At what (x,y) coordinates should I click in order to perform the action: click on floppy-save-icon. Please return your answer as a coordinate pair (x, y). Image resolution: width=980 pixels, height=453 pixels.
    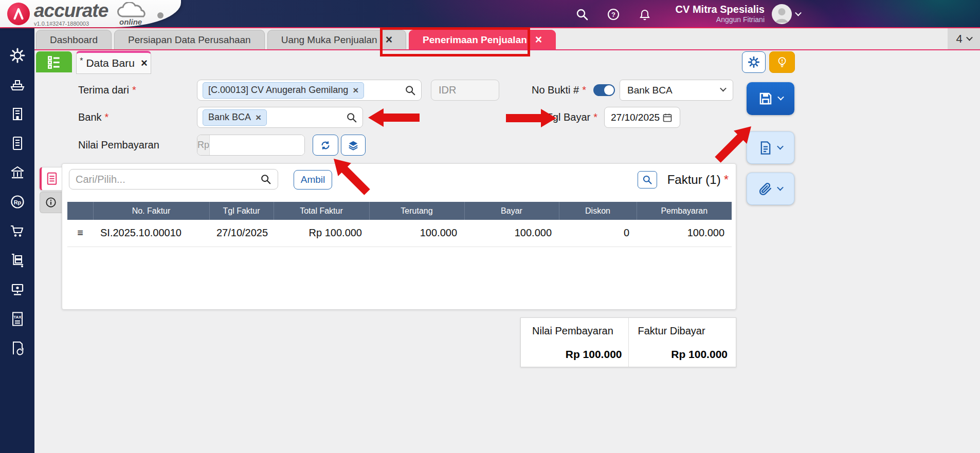
    Looking at the image, I should click on (766, 99).